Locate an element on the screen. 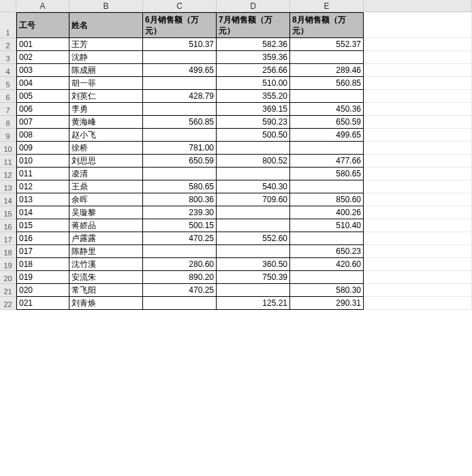 The image size is (472, 476). cell-jun: 560.85 is located at coordinates (180, 123).